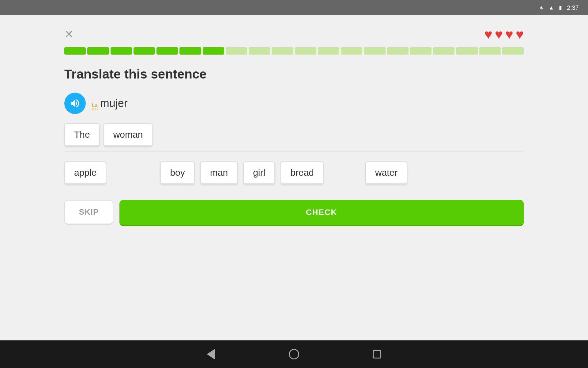  Describe the element at coordinates (294, 103) in the screenshot. I see `sentence-area: Lamujer` at that location.